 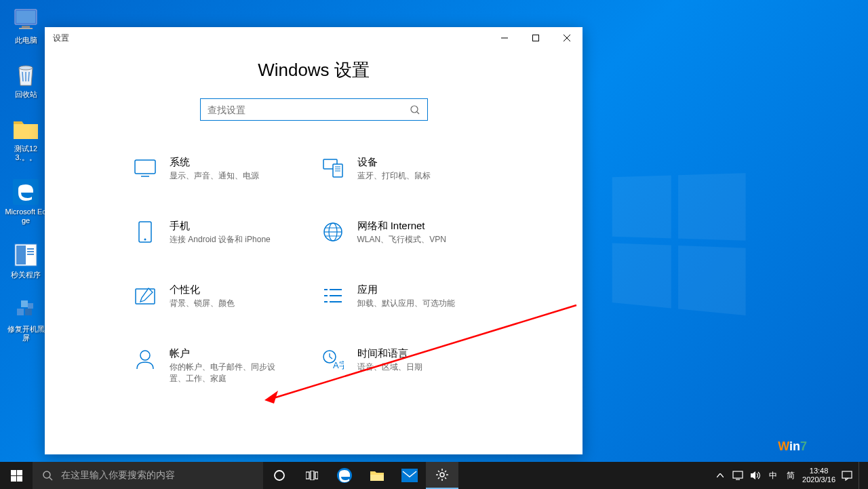 I want to click on tray-ime1: 中, so click(x=773, y=476).